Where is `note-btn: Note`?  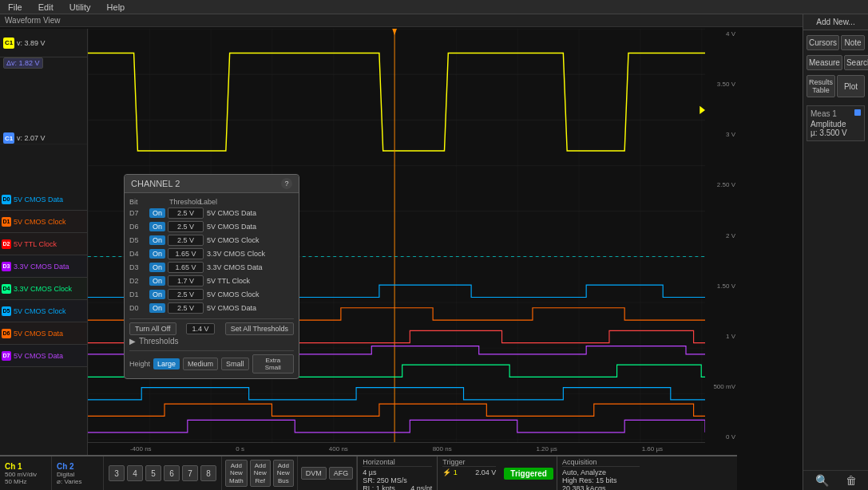
note-btn: Note is located at coordinates (853, 43).